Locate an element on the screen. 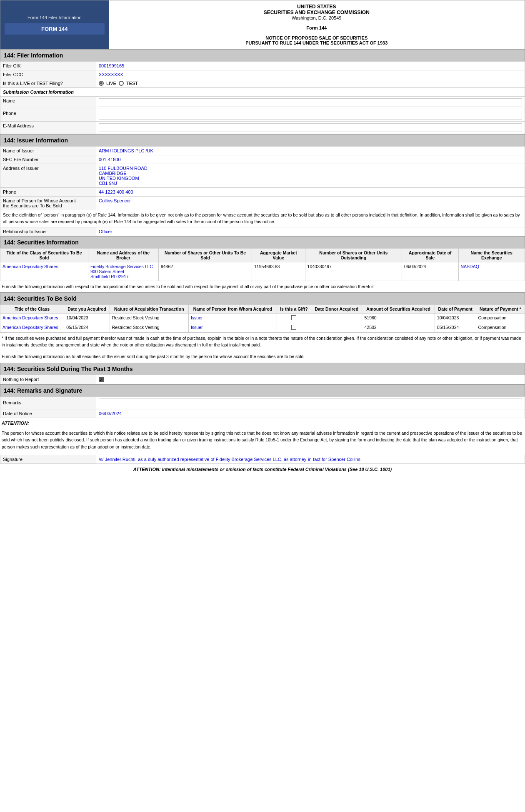  issuer-info-text: See the definition of "person" in paragr… is located at coordinates (262, 219).